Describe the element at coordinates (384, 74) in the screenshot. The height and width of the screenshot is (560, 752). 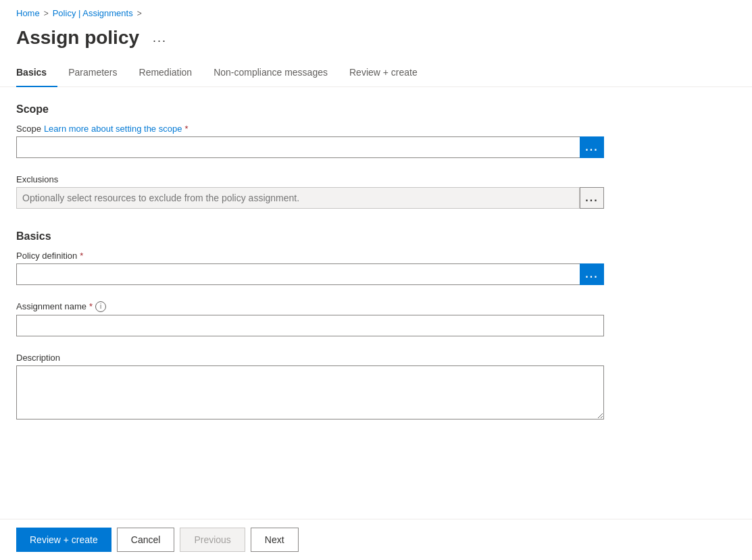
I see `tab-review-create: Review + create` at that location.